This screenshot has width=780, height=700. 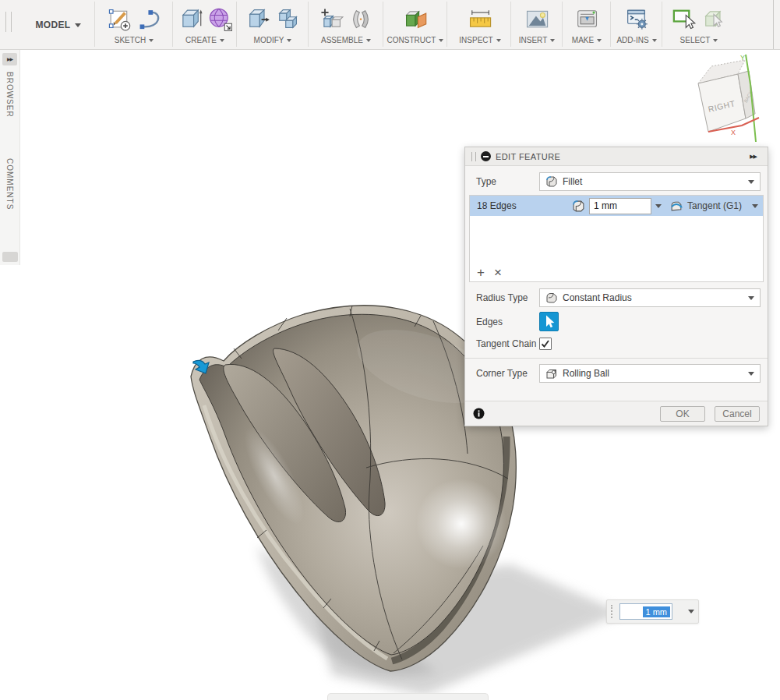 What do you see at coordinates (691, 611) in the screenshot?
I see `dimension-dropdown-caret` at bounding box center [691, 611].